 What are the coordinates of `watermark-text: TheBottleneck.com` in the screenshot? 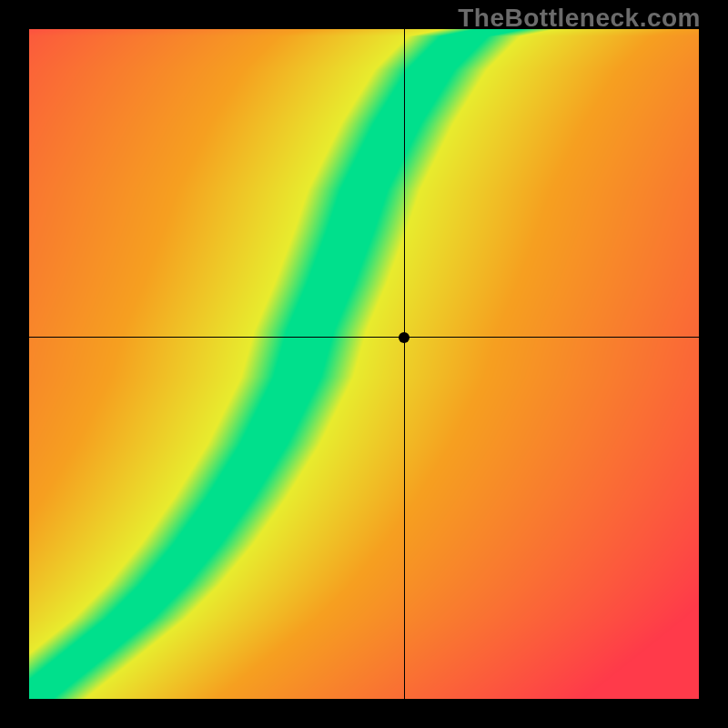 It's located at (579, 18).